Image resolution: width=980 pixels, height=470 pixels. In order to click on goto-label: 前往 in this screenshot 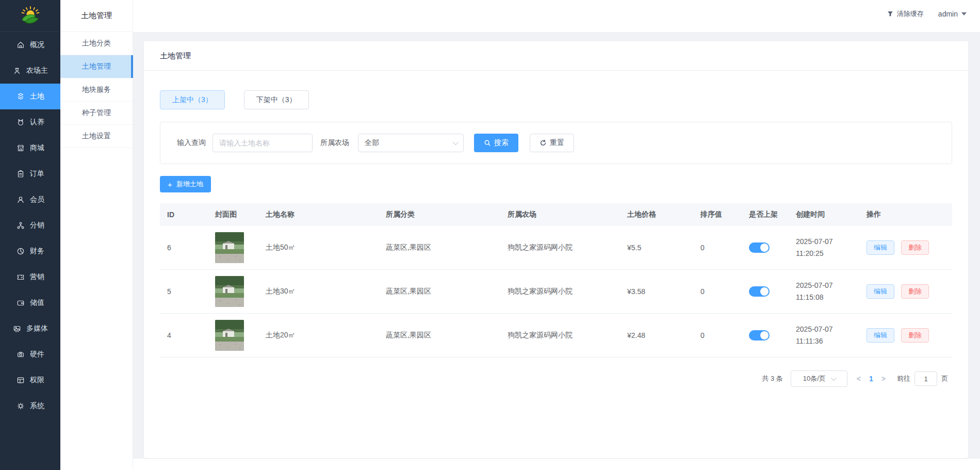, I will do `click(904, 379)`.